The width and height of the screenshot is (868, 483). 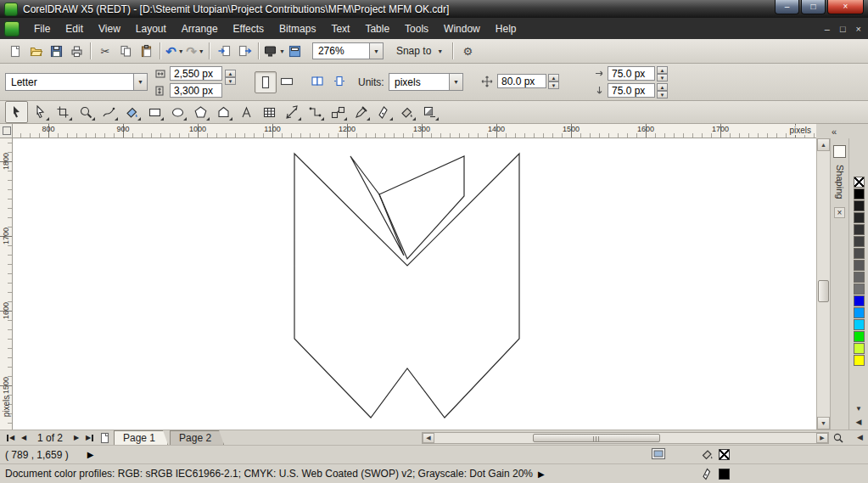 What do you see at coordinates (41, 112) in the screenshot?
I see `shape-tool` at bounding box center [41, 112].